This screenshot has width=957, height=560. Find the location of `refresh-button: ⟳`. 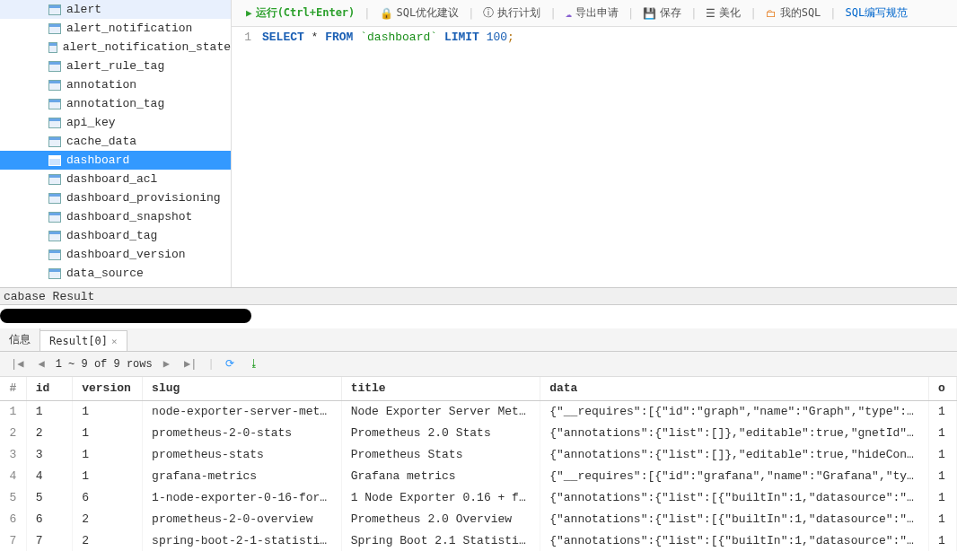

refresh-button: ⟳ is located at coordinates (230, 364).